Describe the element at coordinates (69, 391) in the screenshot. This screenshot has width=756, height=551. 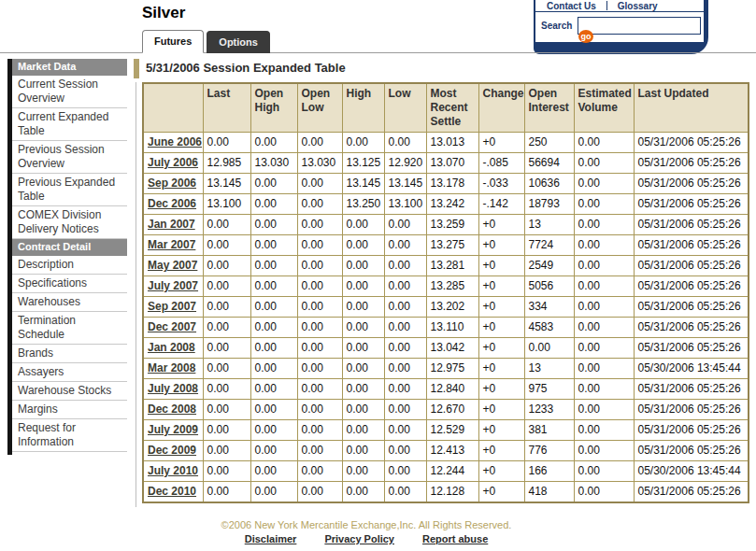
I see `sidebar-item-warehouse-stocks: Warehouse Stocks` at that location.